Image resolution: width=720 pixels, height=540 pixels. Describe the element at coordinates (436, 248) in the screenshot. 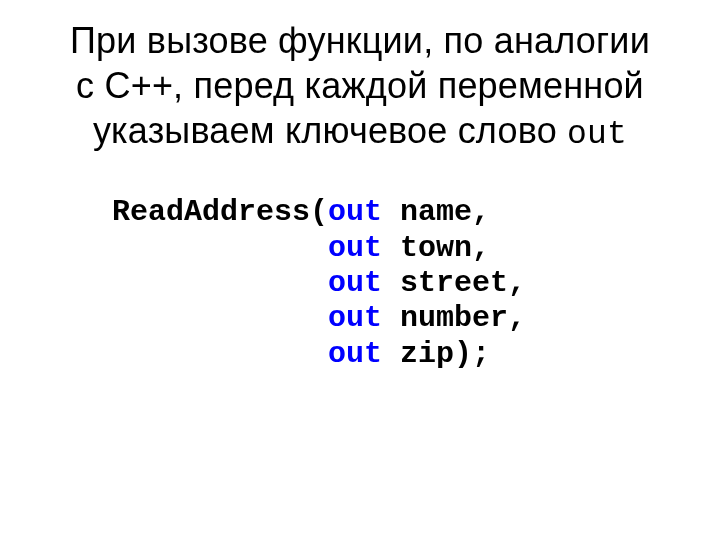

I see `code-arg-2: town,` at that location.